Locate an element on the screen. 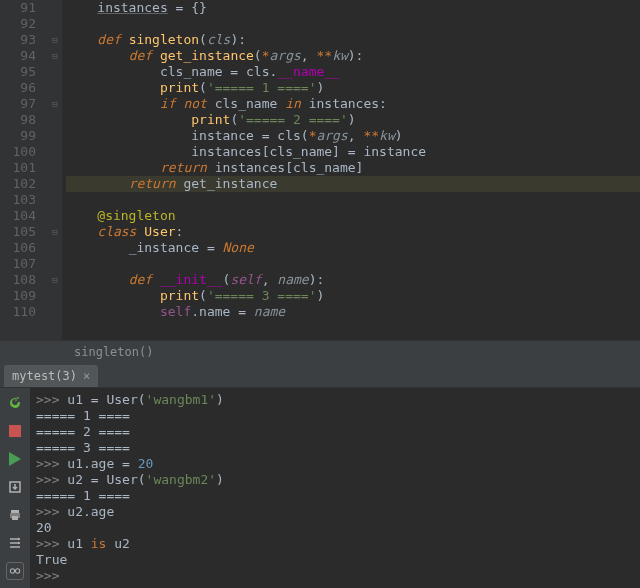 Image resolution: width=640 pixels, height=588 pixels. export-icon is located at coordinates (15, 487).